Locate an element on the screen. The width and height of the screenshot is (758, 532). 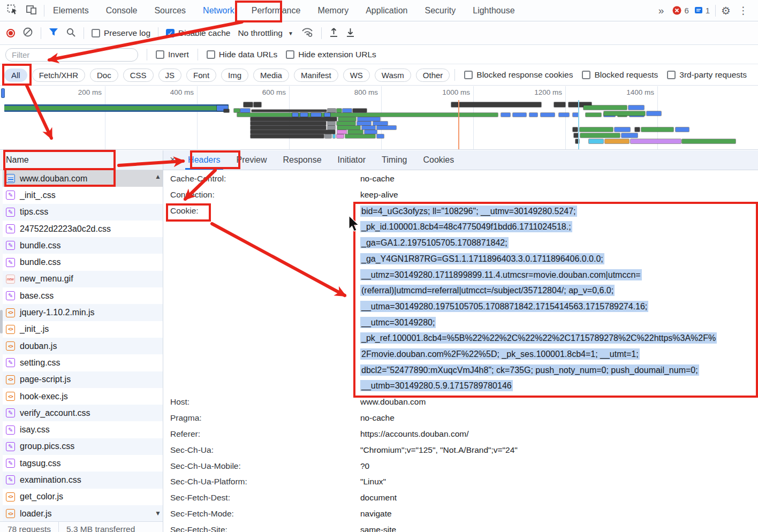
blocked-requests-checkbox: Blocked requests is located at coordinates (620, 75).